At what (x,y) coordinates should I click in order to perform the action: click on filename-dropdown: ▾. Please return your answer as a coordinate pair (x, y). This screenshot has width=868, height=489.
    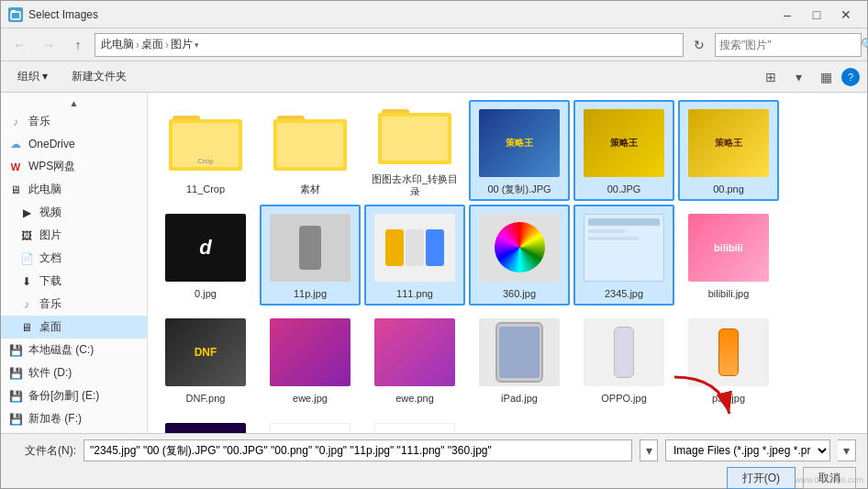
    Looking at the image, I should click on (649, 450).